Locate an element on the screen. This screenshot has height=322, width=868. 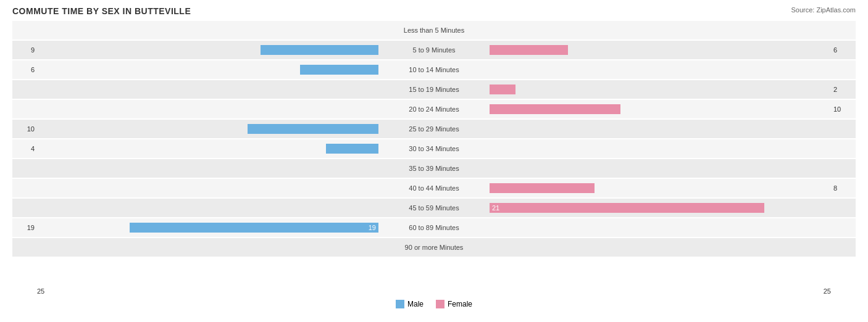
male-side: 19 is located at coordinates (207, 228).